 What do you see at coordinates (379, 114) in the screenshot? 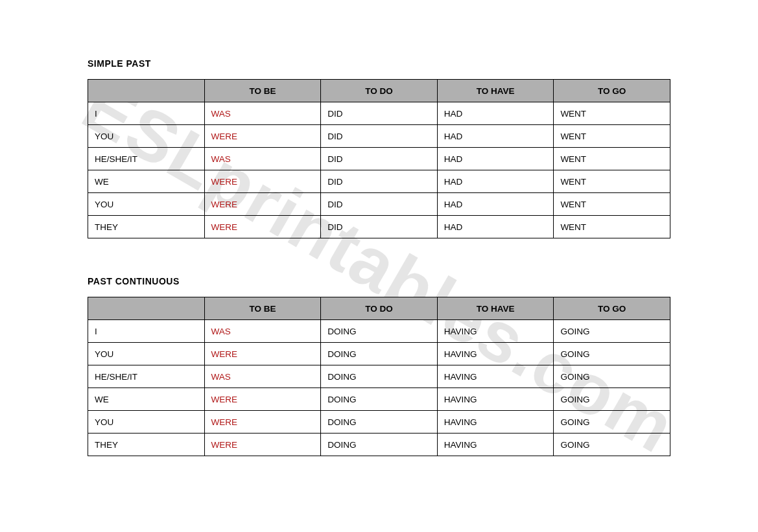
I see `table-row: I WAS DID HAD WENT` at bounding box center [379, 114].